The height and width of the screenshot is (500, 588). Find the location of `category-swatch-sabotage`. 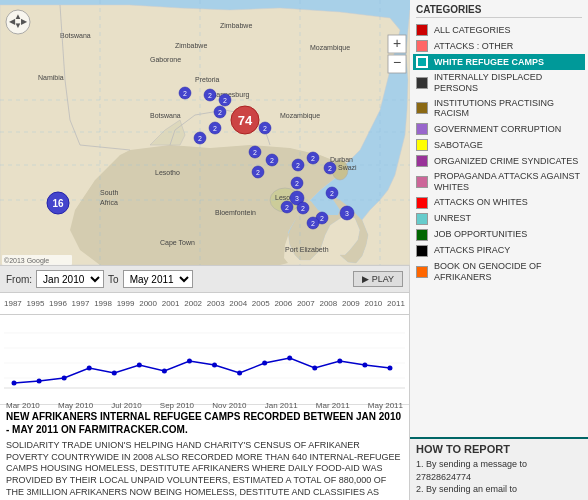

category-swatch-sabotage is located at coordinates (422, 145).